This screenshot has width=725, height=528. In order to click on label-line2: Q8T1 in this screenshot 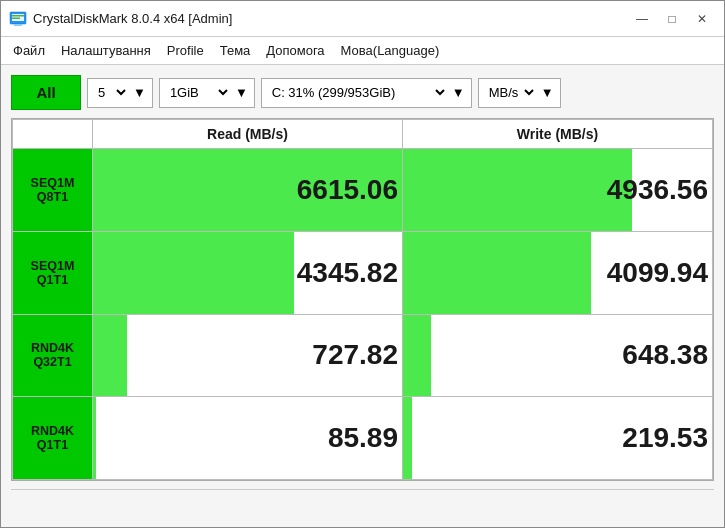, I will do `click(52, 197)`.